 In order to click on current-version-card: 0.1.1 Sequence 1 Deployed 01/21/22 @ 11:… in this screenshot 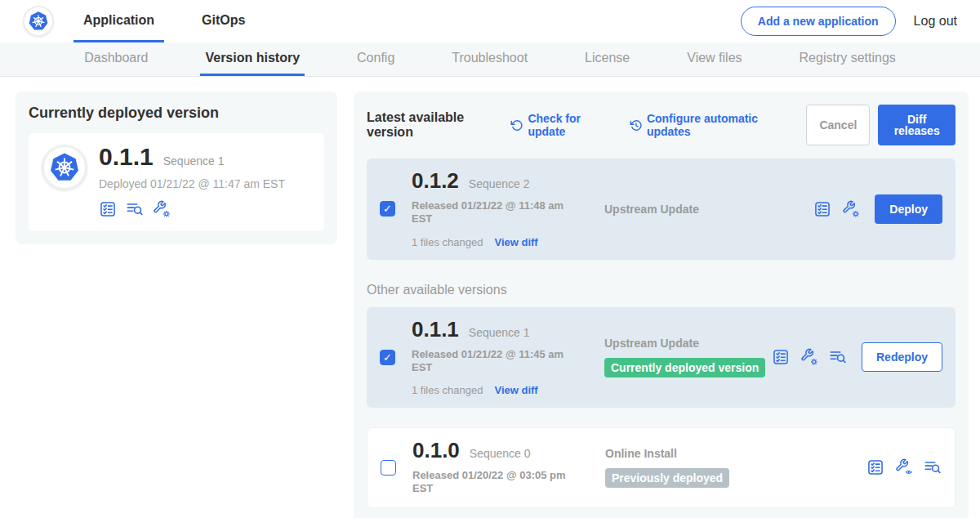, I will do `click(176, 182)`.